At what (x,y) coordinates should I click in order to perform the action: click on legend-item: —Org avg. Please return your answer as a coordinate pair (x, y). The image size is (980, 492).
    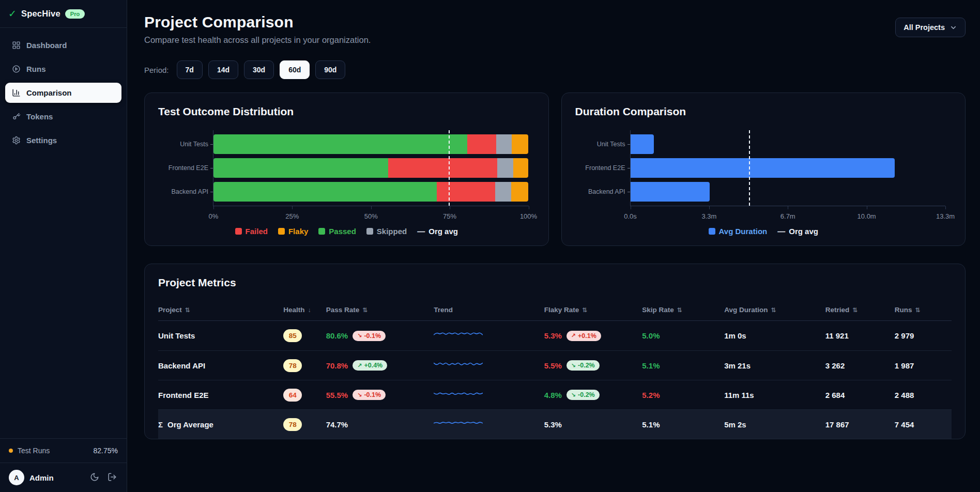
    Looking at the image, I should click on (798, 232).